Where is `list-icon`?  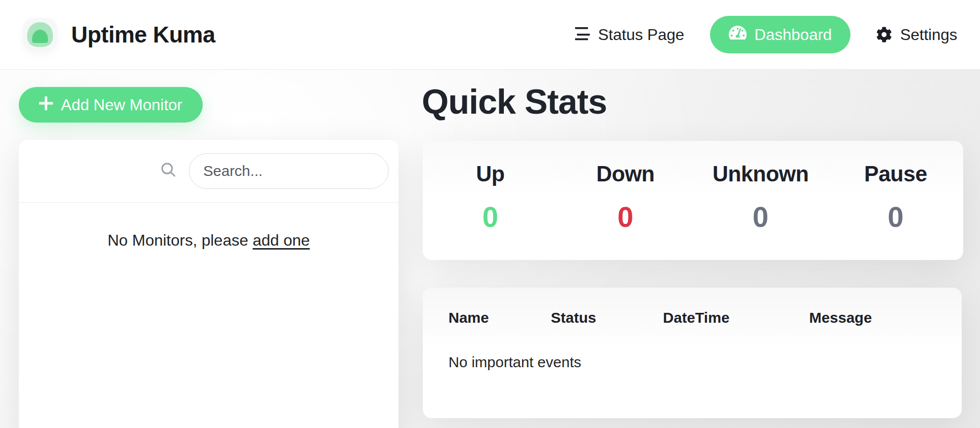
list-icon is located at coordinates (582, 35).